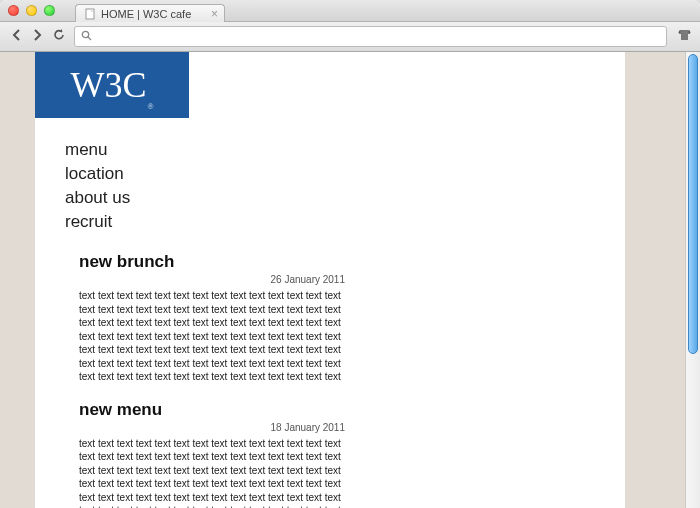  What do you see at coordinates (112, 85) in the screenshot?
I see `logo: W3C®` at bounding box center [112, 85].